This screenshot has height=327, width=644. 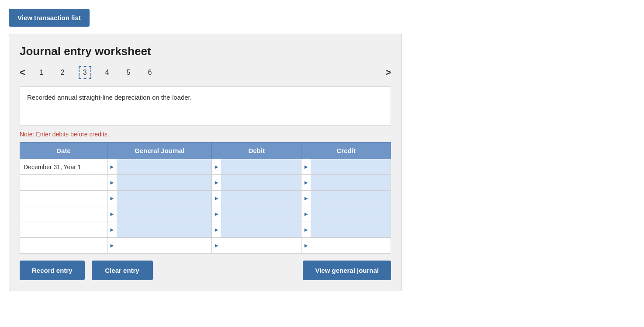 I want to click on page-6: 6, so click(x=149, y=73).